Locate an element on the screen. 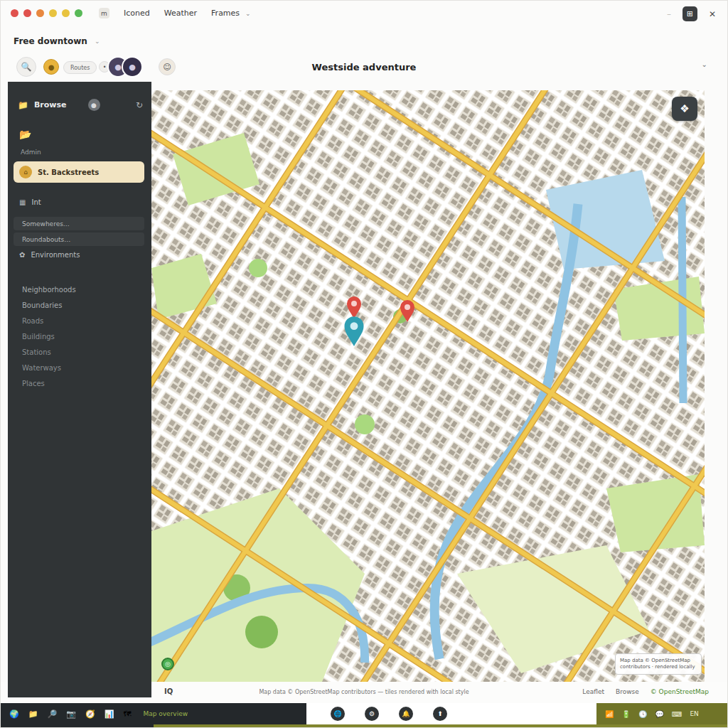 The height and width of the screenshot is (728, 728). leaf-icon: ✿ is located at coordinates (22, 255).